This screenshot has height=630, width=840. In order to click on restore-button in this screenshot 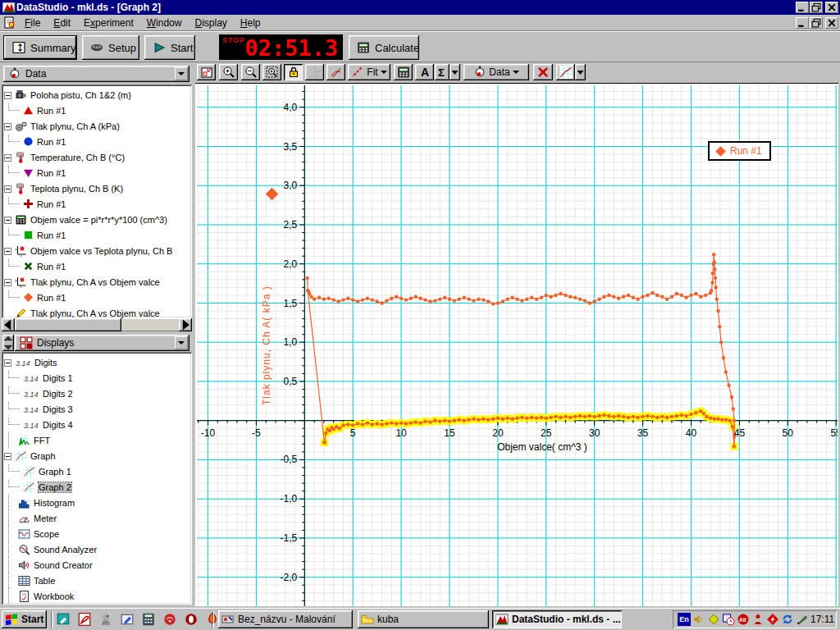, I will do `click(816, 7)`.